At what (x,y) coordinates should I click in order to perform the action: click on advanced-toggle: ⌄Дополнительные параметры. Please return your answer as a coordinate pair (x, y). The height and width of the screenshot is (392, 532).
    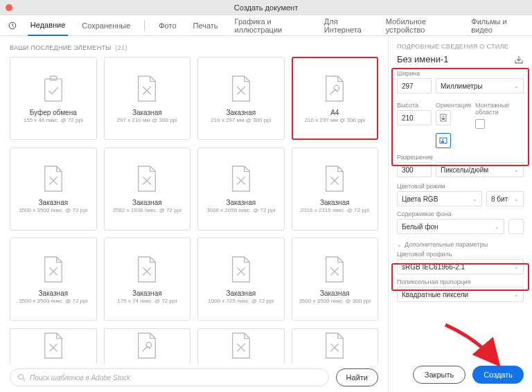
    Looking at the image, I should click on (460, 244).